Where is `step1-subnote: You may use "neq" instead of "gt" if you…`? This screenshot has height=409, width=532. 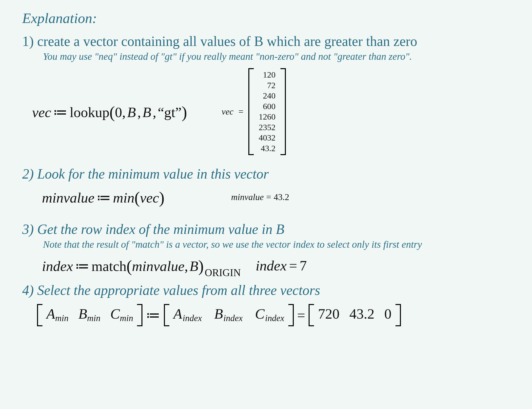
step1-subnote: You may use "neq" instead of "gt" if you… is located at coordinates (281, 56).